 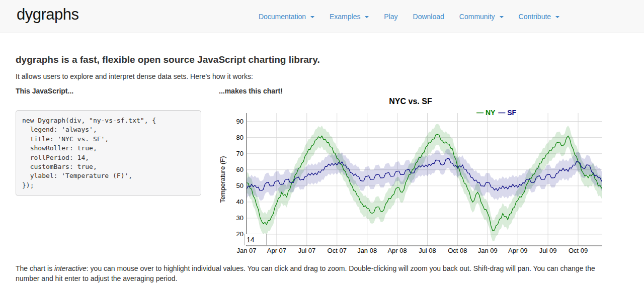 What do you see at coordinates (277, 250) in the screenshot?
I see `x-tick-label: Apr 07` at bounding box center [277, 250].